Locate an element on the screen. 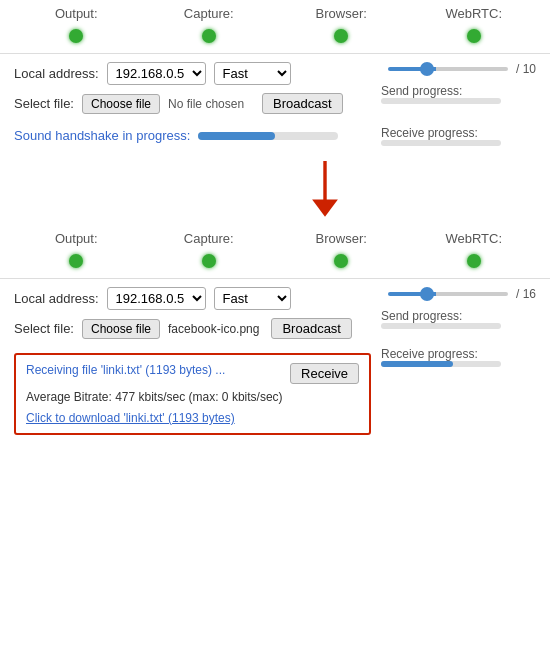 This screenshot has height=646, width=550. col-header-capture1: Capture: is located at coordinates (210, 14).